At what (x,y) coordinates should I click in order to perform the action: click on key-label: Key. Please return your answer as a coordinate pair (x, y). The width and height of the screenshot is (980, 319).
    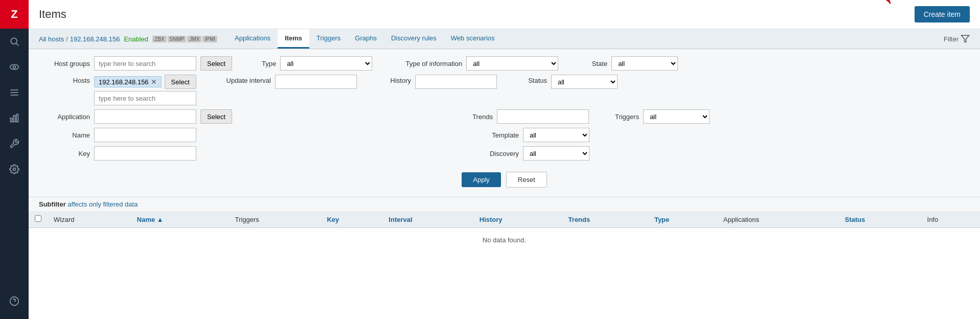
    Looking at the image, I should click on (64, 153).